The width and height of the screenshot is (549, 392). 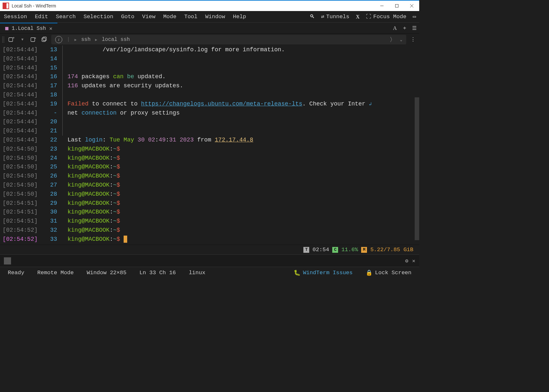 What do you see at coordinates (210, 6) in the screenshot?
I see `titlebar: Local Ssh - WindTerm` at bounding box center [210, 6].